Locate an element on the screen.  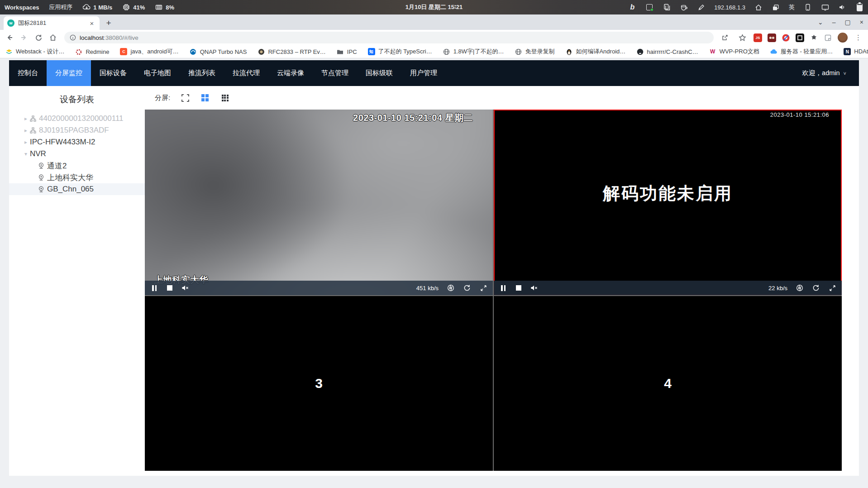
nav-item-gb-devices: 国标设备 is located at coordinates (113, 73).